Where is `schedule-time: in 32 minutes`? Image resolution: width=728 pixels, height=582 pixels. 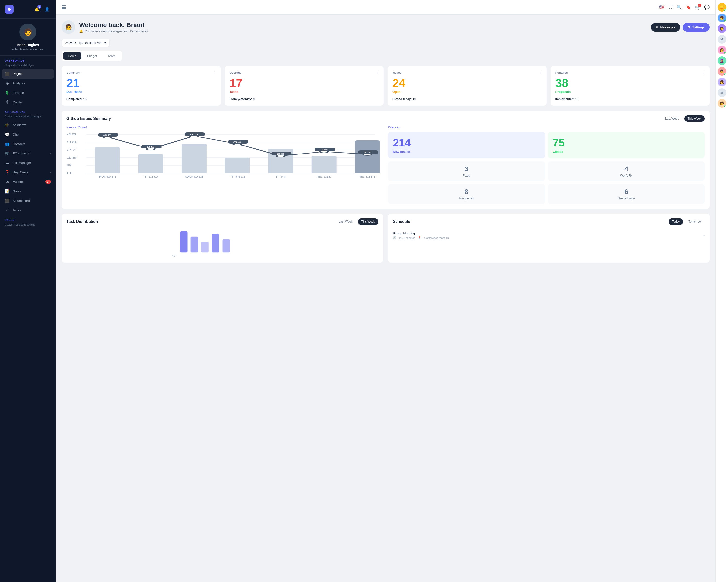
schedule-time: in 32 minutes is located at coordinates (407, 238).